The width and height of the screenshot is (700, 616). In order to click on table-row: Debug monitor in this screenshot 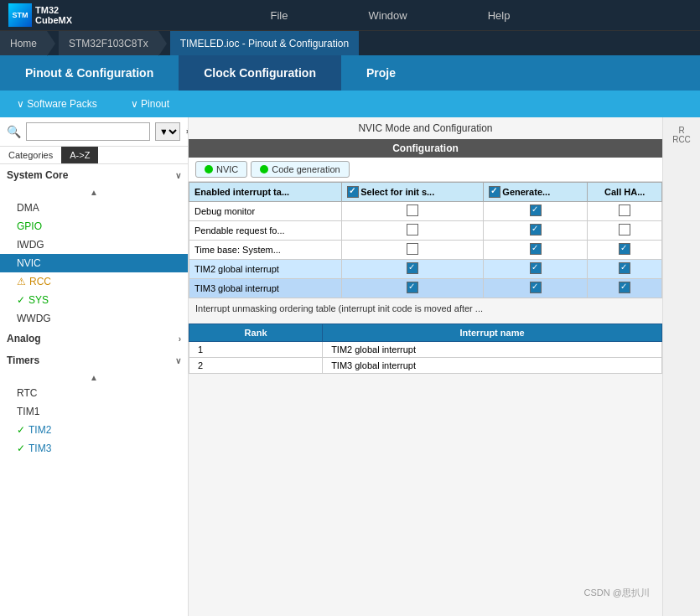, I will do `click(426, 211)`.